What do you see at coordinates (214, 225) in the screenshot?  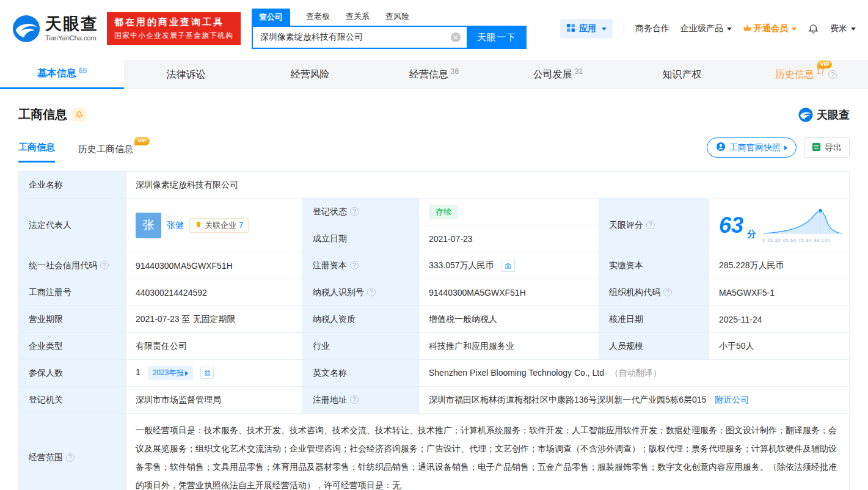 I see `legal-rep-cell: 张 张健 关联企业 7` at bounding box center [214, 225].